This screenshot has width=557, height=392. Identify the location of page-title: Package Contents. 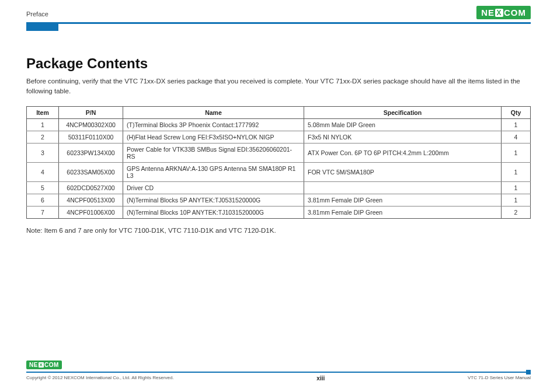
(278, 64).